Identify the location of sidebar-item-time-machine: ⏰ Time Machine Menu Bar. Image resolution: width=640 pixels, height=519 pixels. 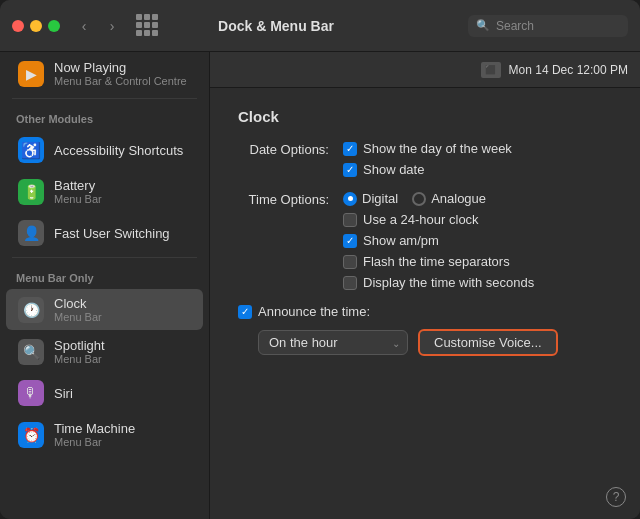
(104, 434).